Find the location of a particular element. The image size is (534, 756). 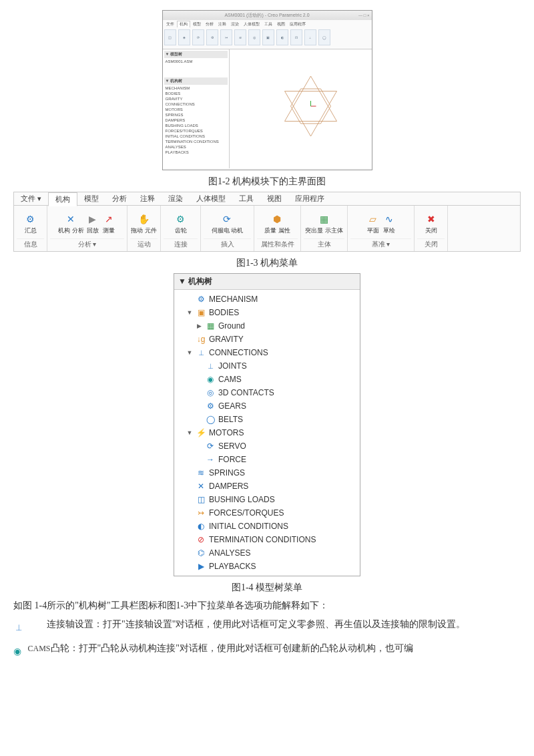

tree-node: ⊘TERMINATION CONDITIONS is located at coordinates (267, 540).